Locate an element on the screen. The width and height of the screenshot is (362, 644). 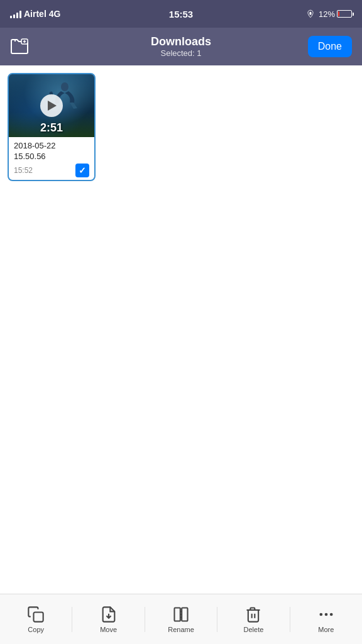
delete-label: Delete is located at coordinates (254, 630).